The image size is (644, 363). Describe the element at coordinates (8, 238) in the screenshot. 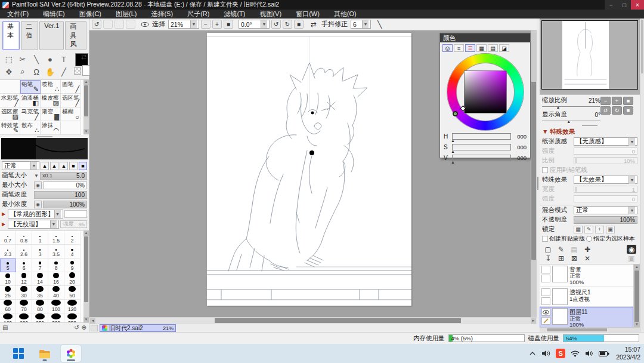

I see `size-cell: 0.7` at that location.